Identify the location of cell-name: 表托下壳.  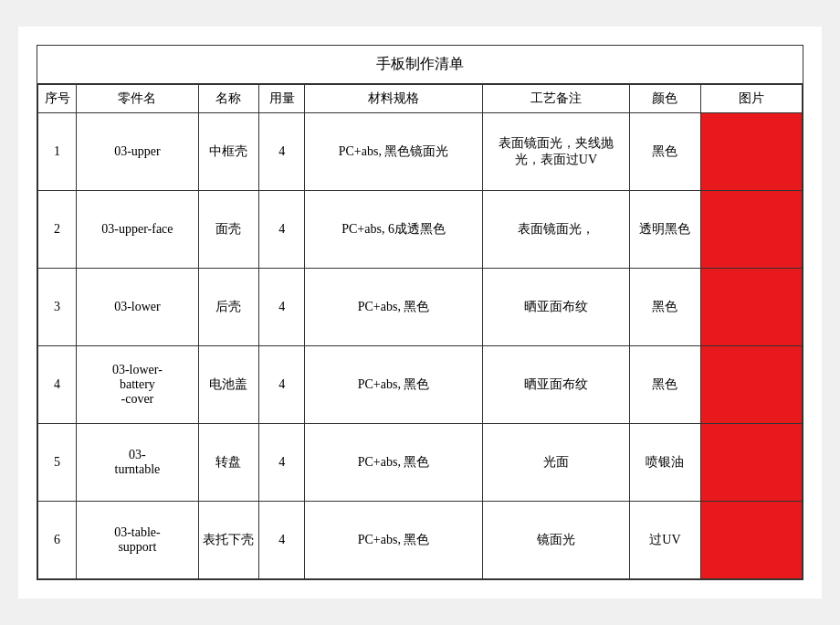
(228, 541).